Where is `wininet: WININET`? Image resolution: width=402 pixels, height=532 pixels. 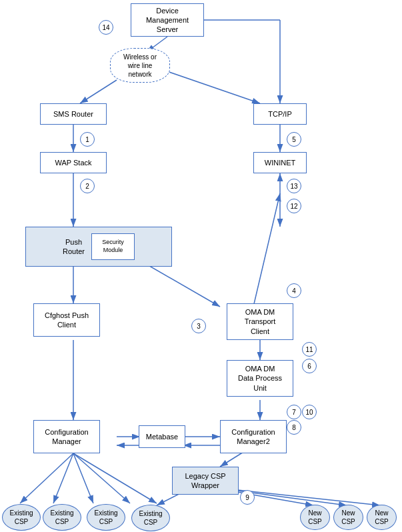 wininet: WININET is located at coordinates (280, 163).